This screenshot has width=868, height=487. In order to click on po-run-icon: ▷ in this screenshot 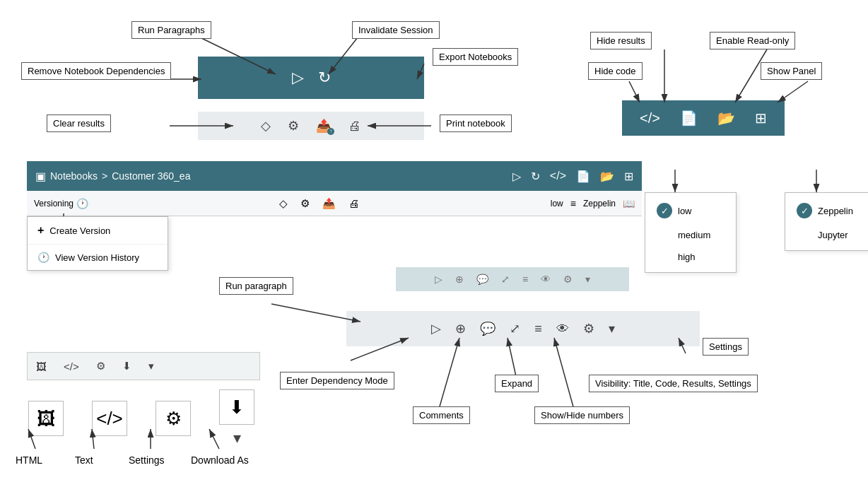, I will do `click(438, 279)`.